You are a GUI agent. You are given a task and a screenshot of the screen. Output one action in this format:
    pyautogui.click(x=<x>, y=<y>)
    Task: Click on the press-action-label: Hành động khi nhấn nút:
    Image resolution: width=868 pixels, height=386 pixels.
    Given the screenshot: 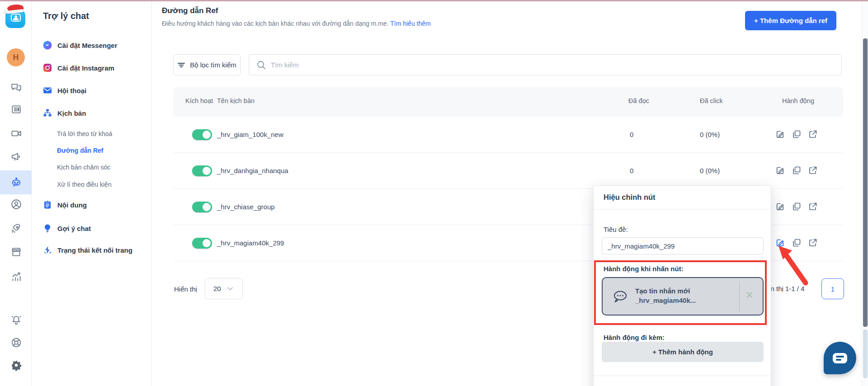 What is the action you would take?
    pyautogui.click(x=644, y=268)
    